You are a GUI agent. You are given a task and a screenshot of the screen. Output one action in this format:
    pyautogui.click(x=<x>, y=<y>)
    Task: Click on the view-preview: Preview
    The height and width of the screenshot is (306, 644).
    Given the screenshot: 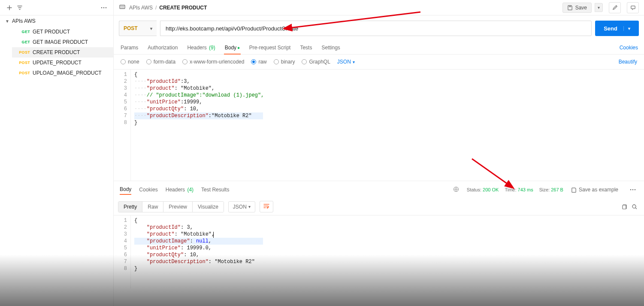 What is the action you would take?
    pyautogui.click(x=178, y=207)
    